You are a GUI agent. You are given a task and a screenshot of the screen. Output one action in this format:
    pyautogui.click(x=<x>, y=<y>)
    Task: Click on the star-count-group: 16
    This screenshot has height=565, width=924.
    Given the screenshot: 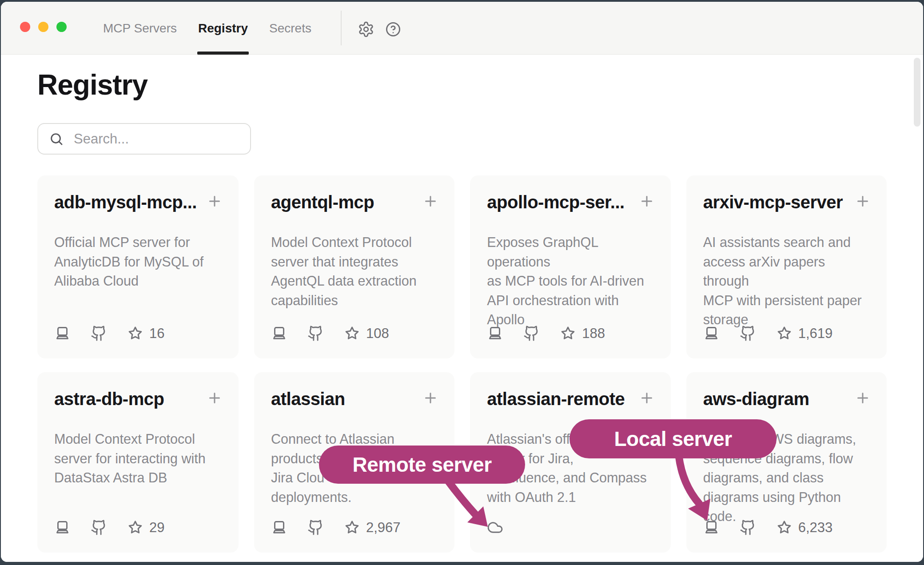 What is the action you would take?
    pyautogui.click(x=146, y=333)
    